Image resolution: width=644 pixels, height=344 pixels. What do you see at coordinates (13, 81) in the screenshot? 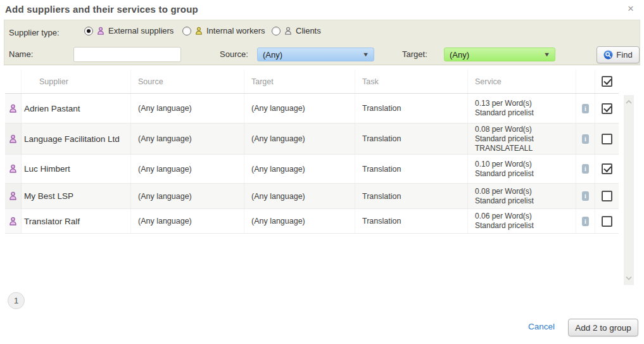
I see `header-icon-spacer` at bounding box center [13, 81].